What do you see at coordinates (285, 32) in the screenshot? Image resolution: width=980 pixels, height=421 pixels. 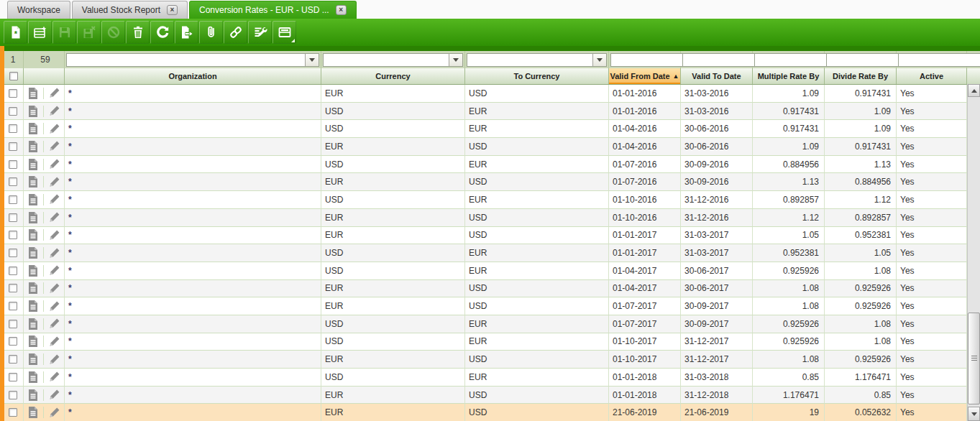 I see `form-view-button` at bounding box center [285, 32].